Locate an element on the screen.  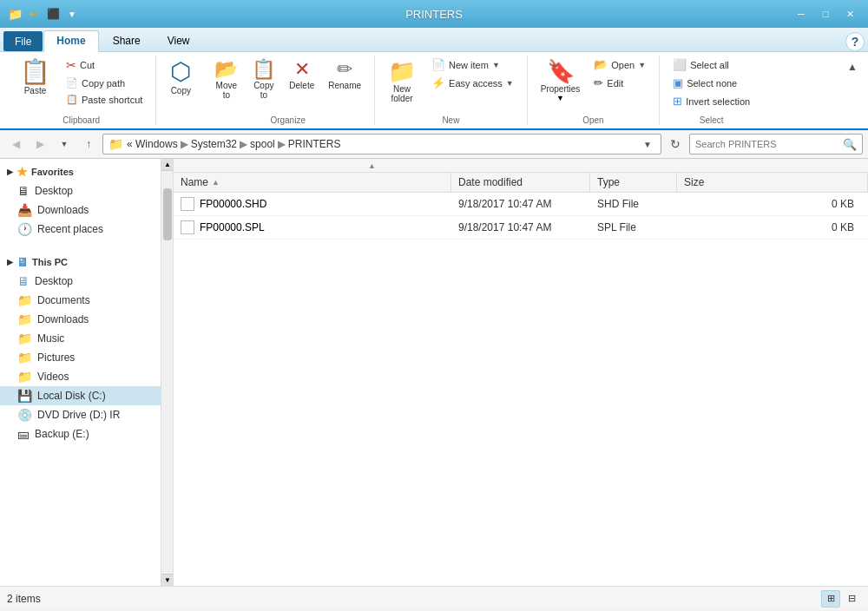
tab-view: View is located at coordinates (179, 41).